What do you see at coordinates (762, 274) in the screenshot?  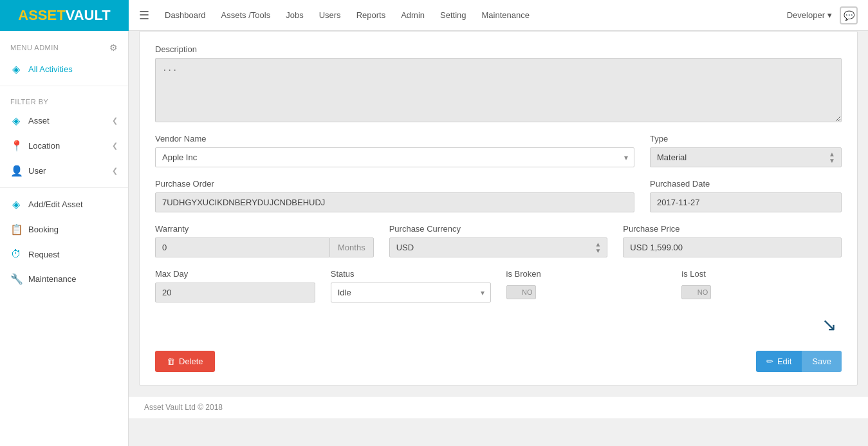 I see `is-lost-label: is Lost` at bounding box center [762, 274].